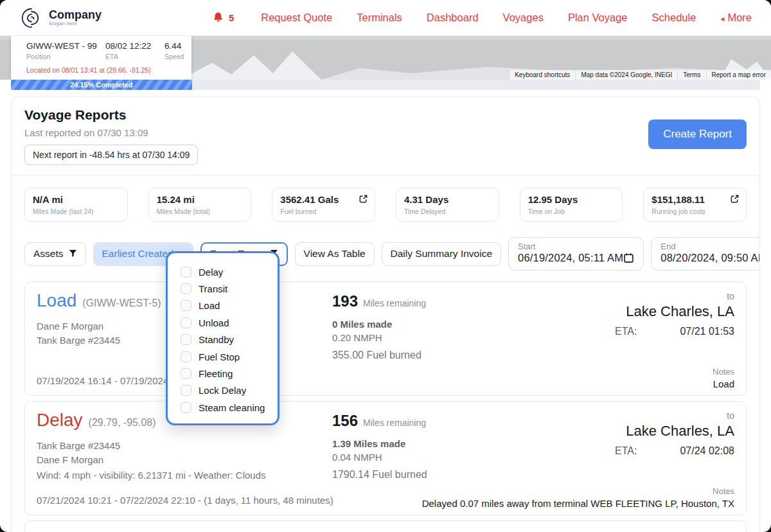 The image size is (771, 532). I want to click on event-subtitle: (29.79, -95.08), so click(122, 423).